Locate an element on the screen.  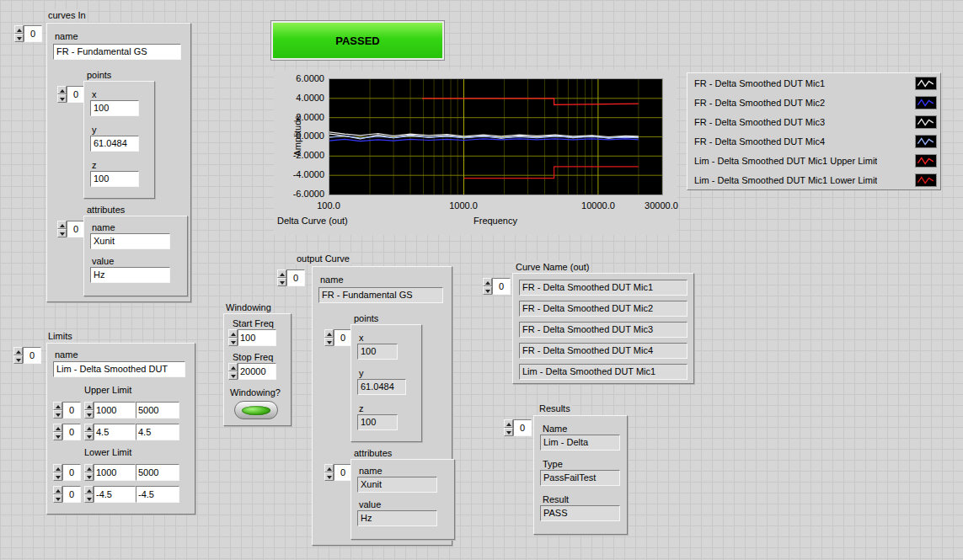
windowing-toggle is located at coordinates (256, 410).